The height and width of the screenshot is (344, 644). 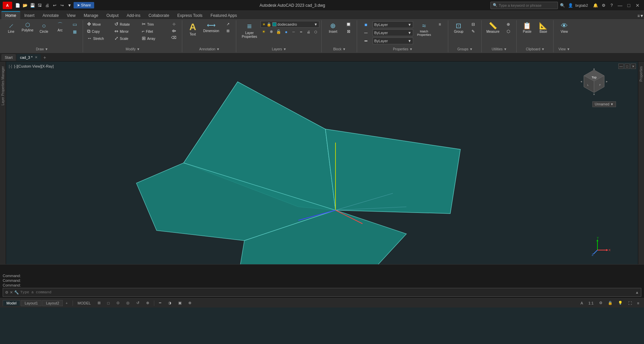 I want to click on stretch-button: ↔ Stretch, so click(x=99, y=39).